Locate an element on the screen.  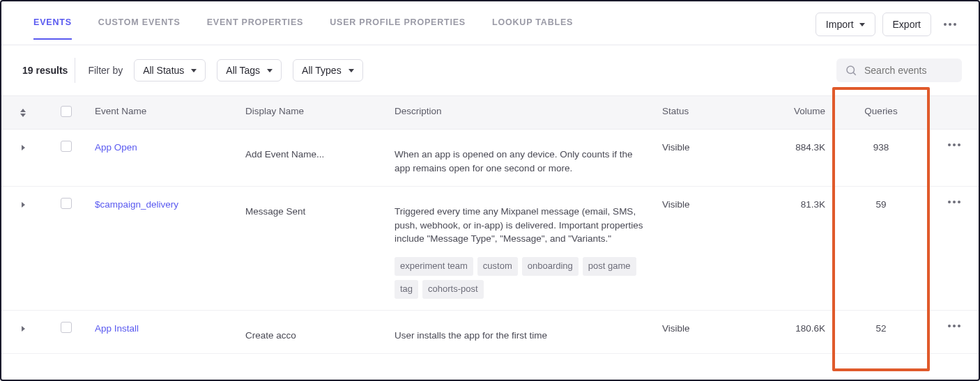
tab-events: EVENTS is located at coordinates (53, 29).